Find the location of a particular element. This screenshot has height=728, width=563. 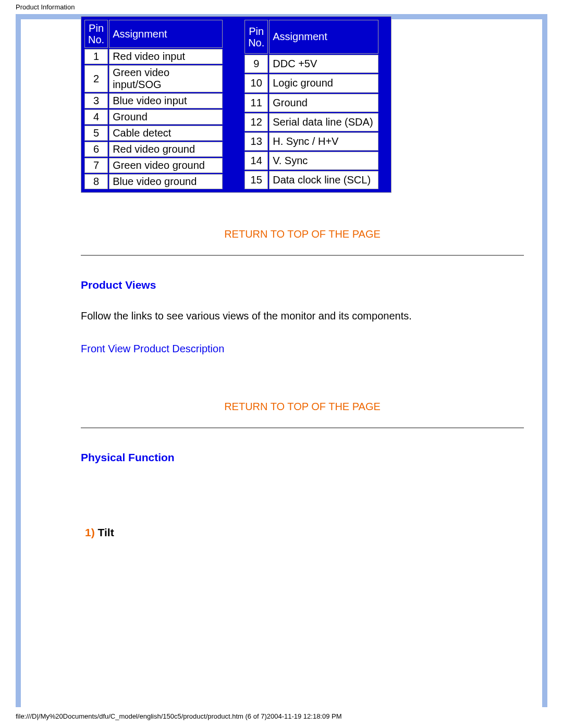

table-row: 9DDC +5V is located at coordinates (312, 64).